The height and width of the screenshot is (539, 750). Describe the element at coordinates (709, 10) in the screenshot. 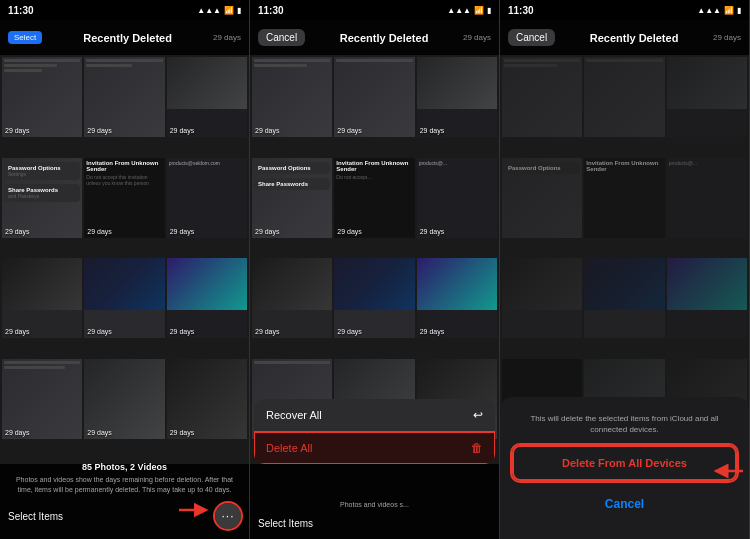

I see `signal-icon-3: ▲▲▲` at that location.